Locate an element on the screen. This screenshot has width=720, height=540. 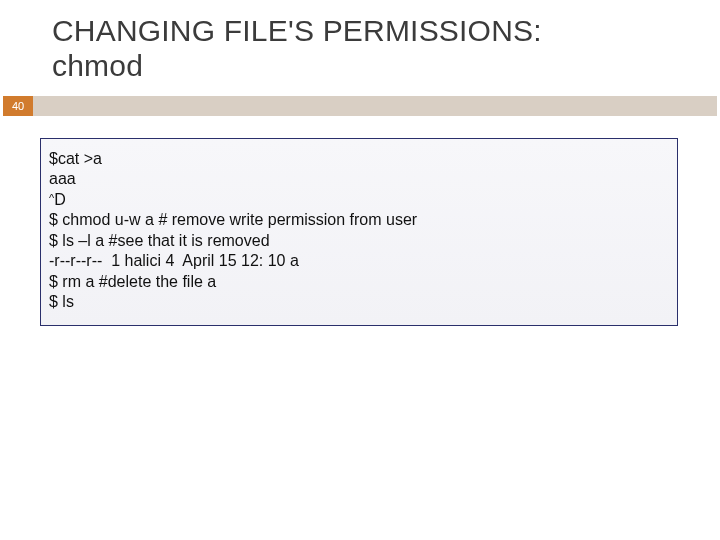
page-number-bar is located at coordinates (375, 106).